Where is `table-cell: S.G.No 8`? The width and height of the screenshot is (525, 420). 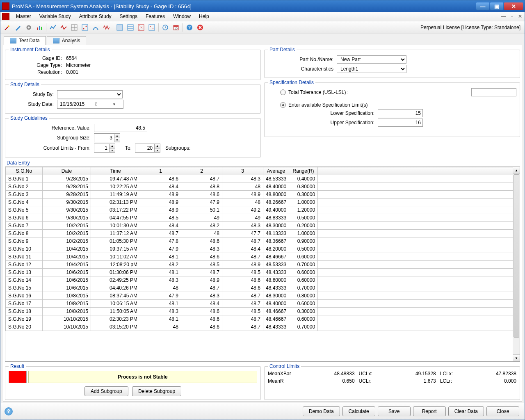 table-cell: S.G.No 8 is located at coordinates (24, 234).